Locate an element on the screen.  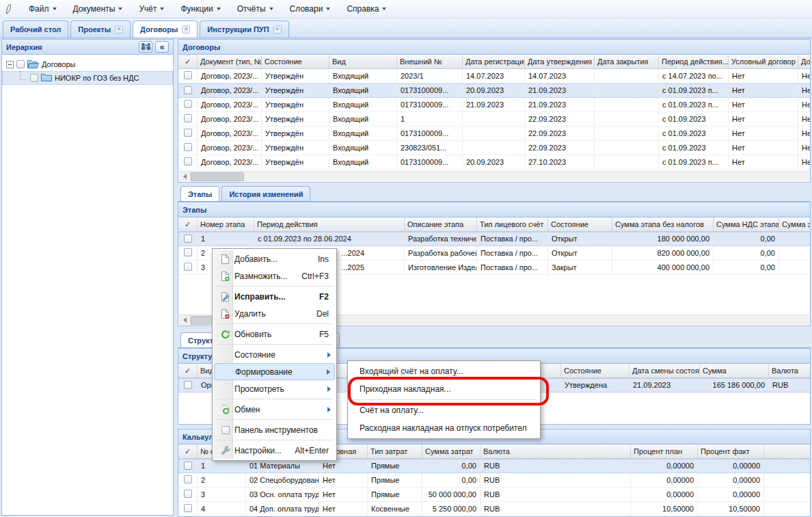
table-row: Договор, 2023/...УтверждёнВходящий122.09… is located at coordinates (494, 119).